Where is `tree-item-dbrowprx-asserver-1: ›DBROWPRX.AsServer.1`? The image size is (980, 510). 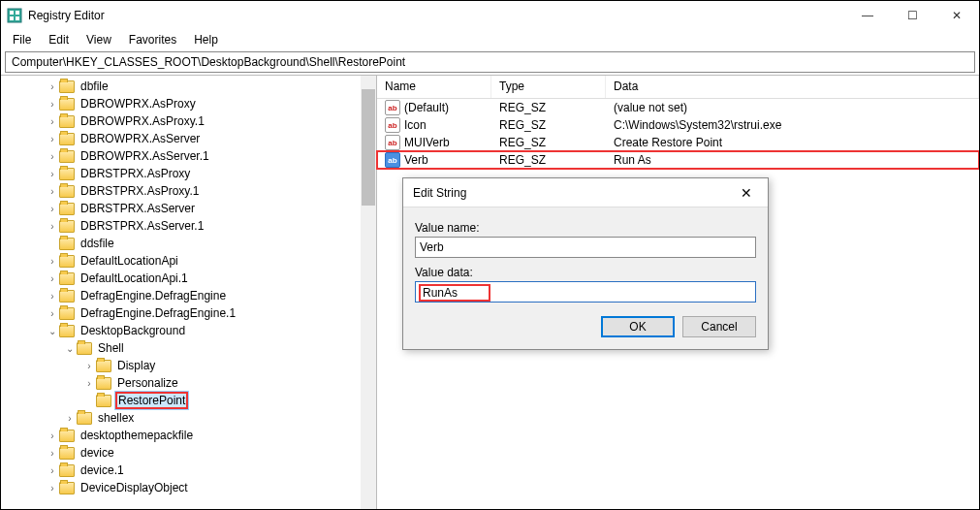 tree-item-dbrowprx-asserver-1: ›DBROWPRX.AsServer.1 is located at coordinates (188, 156).